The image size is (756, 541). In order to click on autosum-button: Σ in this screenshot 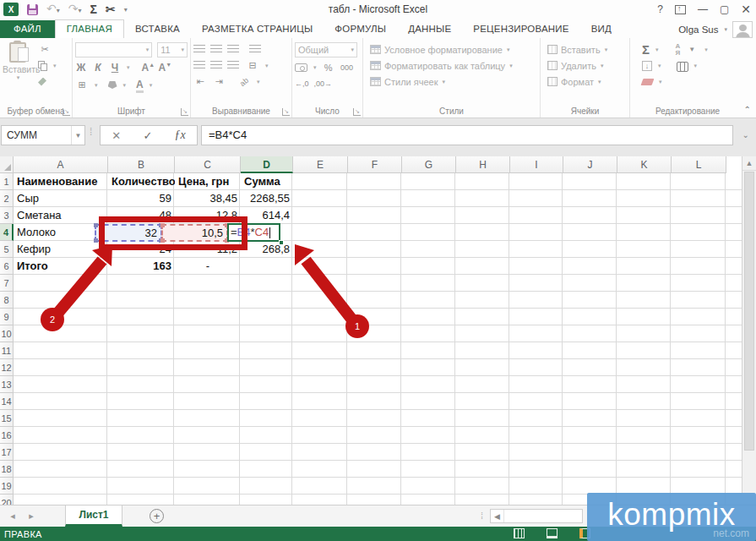, I will do `click(645, 49)`.